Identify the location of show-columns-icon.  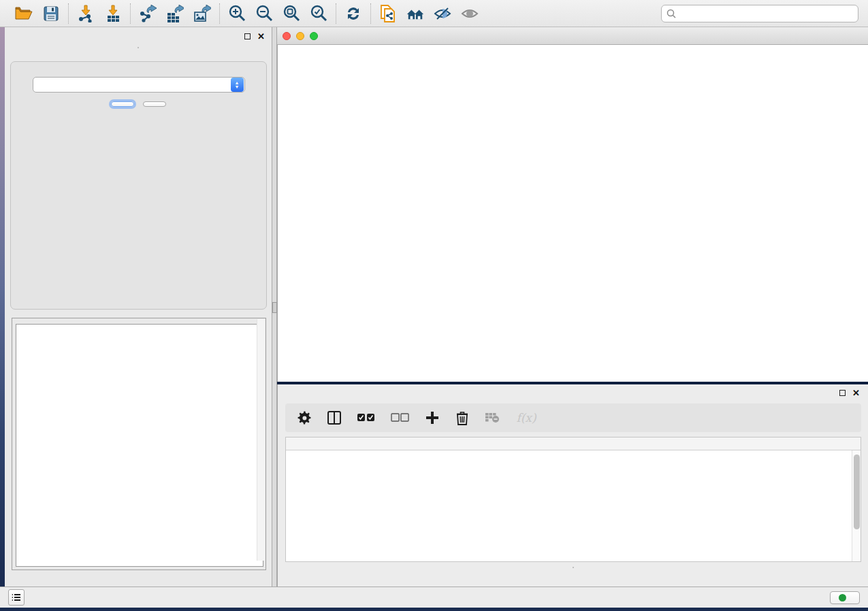
(334, 418).